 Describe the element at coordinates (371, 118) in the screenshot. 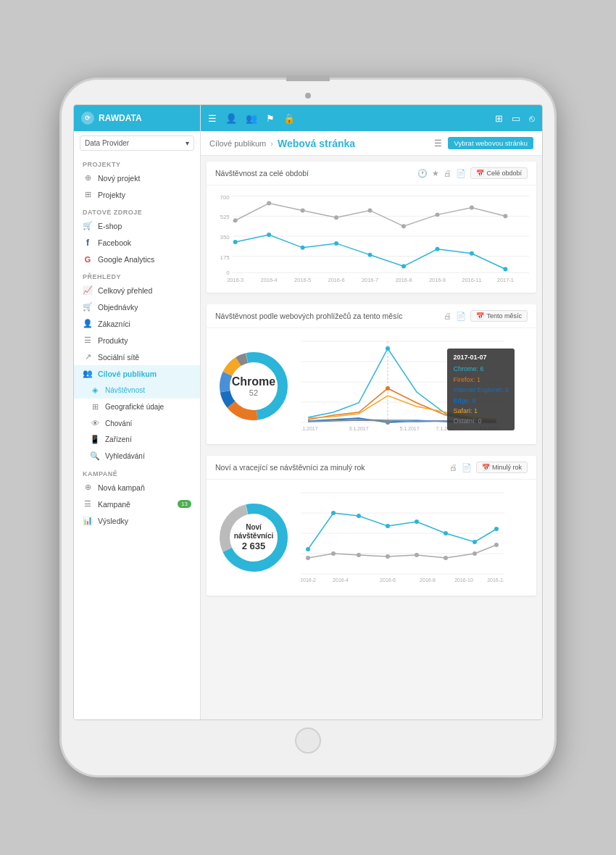

I see `main-header: ☰ 👤 👥 ⚑ 🔒 ⊞ ▭ ⎋` at that location.